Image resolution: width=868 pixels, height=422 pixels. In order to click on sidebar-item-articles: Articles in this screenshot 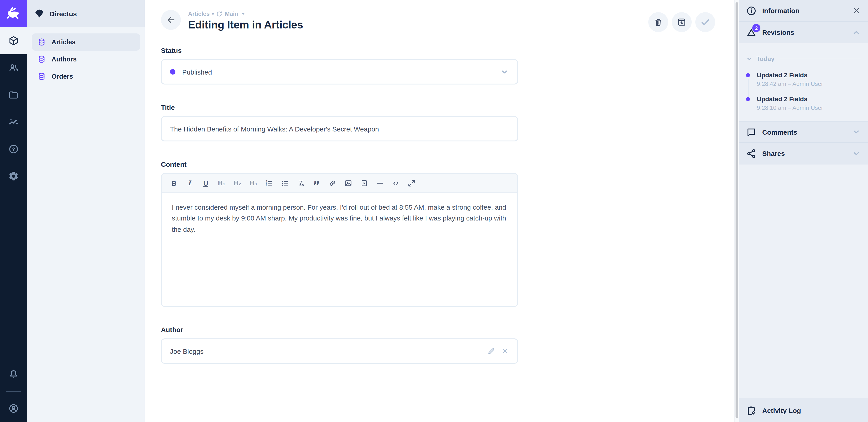, I will do `click(86, 42)`.